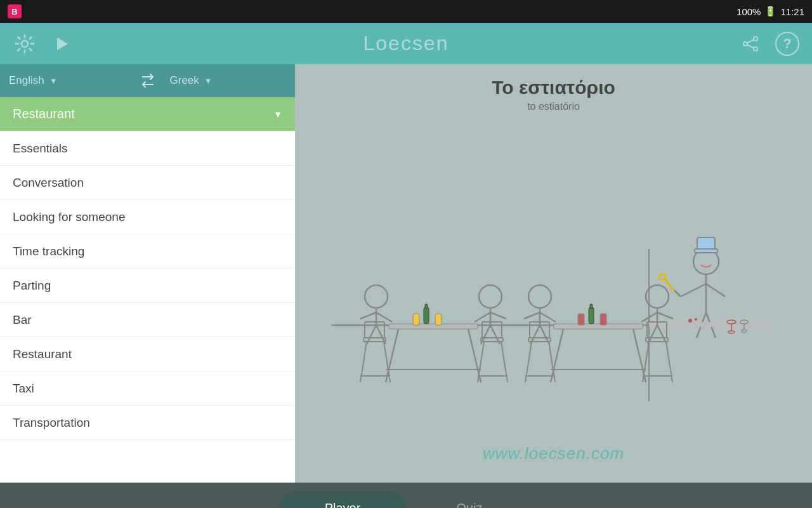 This screenshot has width=812, height=508. I want to click on app-icon: B, so click(15, 11).